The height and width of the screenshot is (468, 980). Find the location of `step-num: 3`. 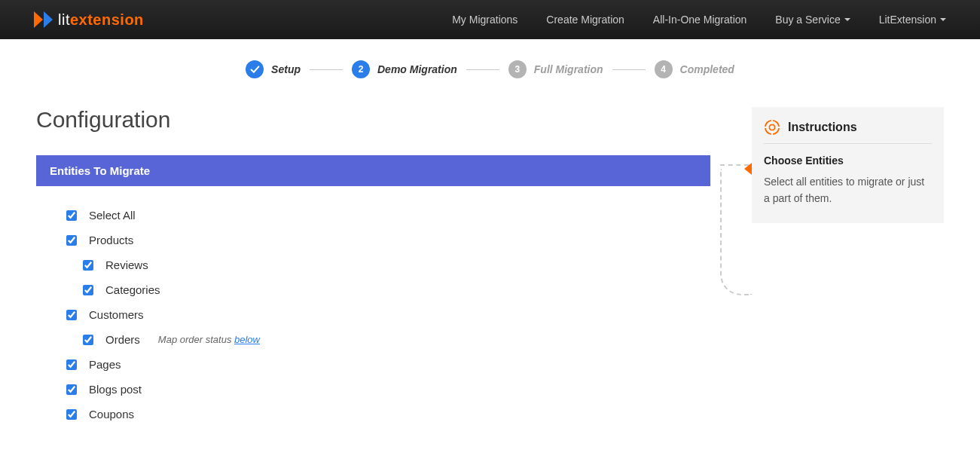

step-num: 3 is located at coordinates (517, 69).